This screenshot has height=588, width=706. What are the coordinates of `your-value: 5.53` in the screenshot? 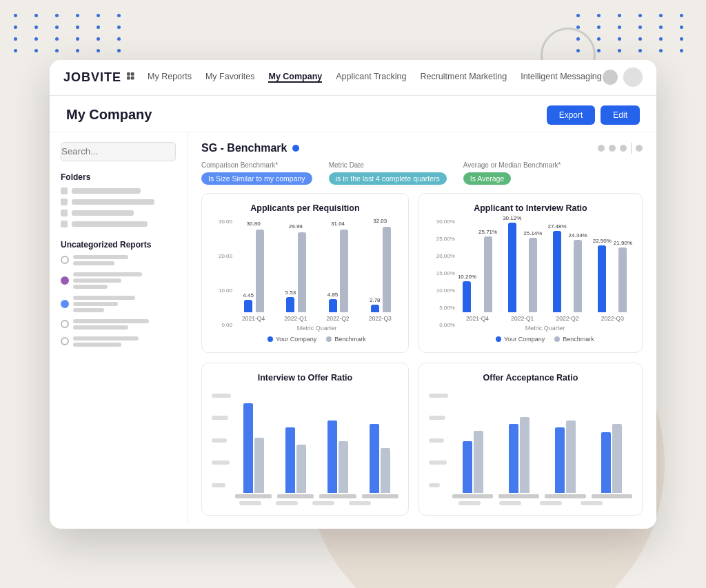 It's located at (291, 292).